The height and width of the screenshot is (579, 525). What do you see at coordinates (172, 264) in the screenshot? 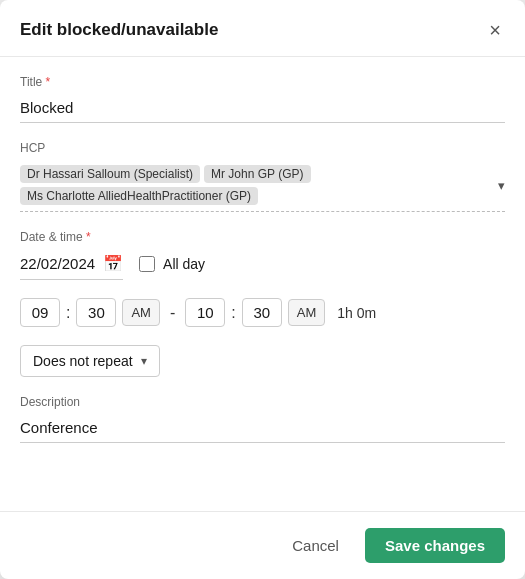
I see `allday-row: All day` at bounding box center [172, 264].